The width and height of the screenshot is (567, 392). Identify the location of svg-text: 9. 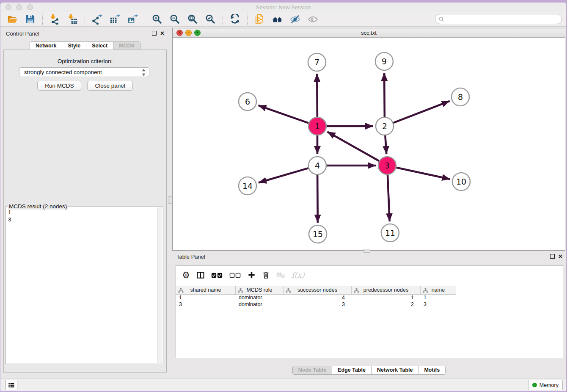
(384, 61).